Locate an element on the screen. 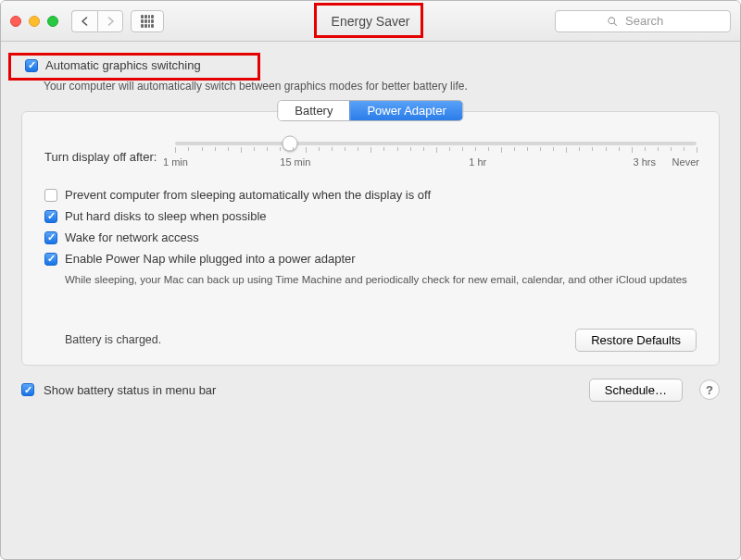 This screenshot has height=560, width=741. search-field is located at coordinates (643, 21).